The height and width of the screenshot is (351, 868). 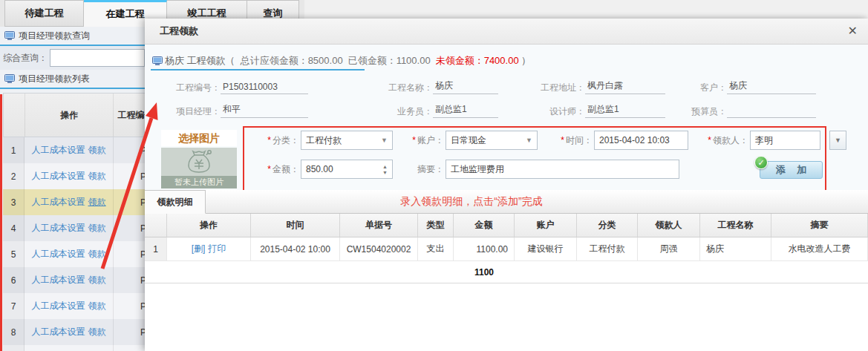 I want to click on payment-summary: 杨庆 工程领款（ 总计应领金额：8500.00 已领金额：1100.00 未领金…, so click(x=342, y=61).